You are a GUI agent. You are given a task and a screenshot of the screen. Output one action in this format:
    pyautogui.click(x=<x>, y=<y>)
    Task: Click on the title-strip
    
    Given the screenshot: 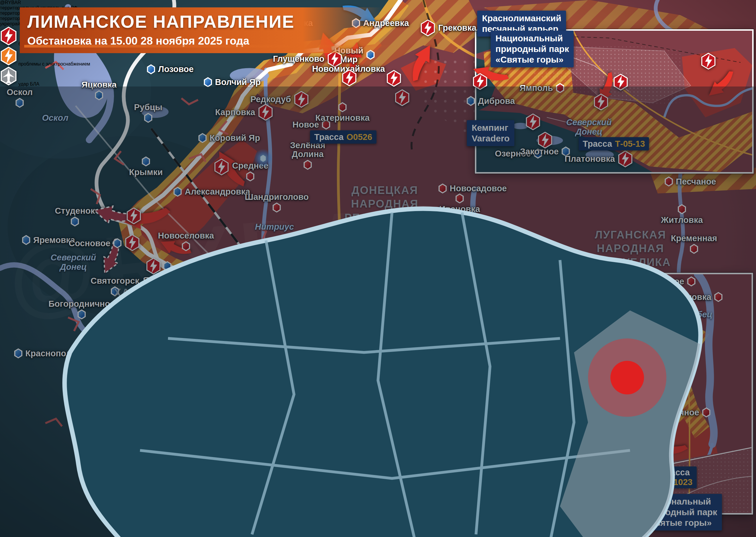 What is the action you would take?
    pyautogui.click(x=213, y=46)
    